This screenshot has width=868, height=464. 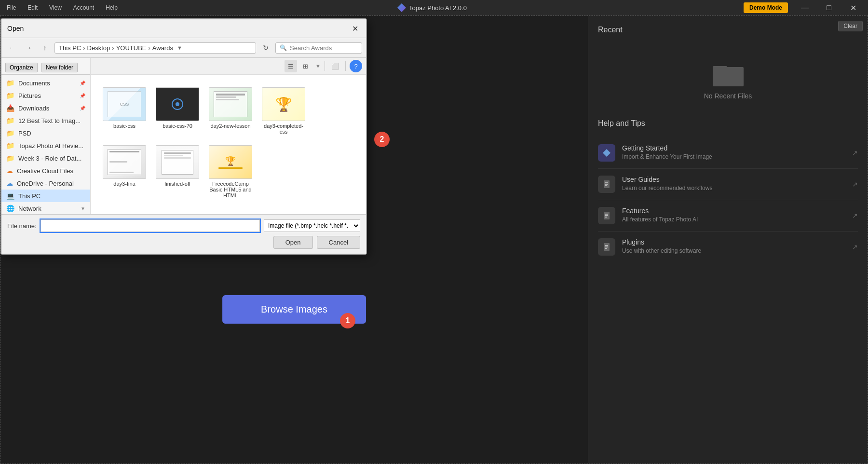 I want to click on demo-mode-button: Demo Mode, so click(x=766, y=8).